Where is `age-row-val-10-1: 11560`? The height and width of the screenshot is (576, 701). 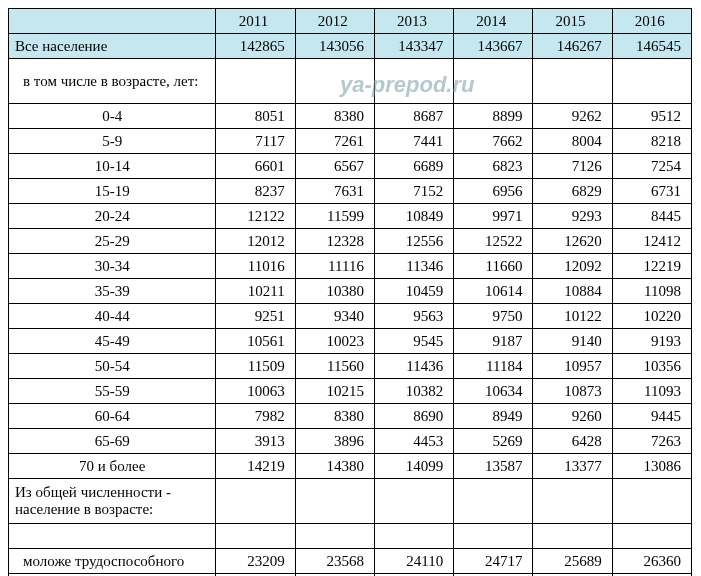
age-row-val-10-1: 11560 is located at coordinates (334, 366).